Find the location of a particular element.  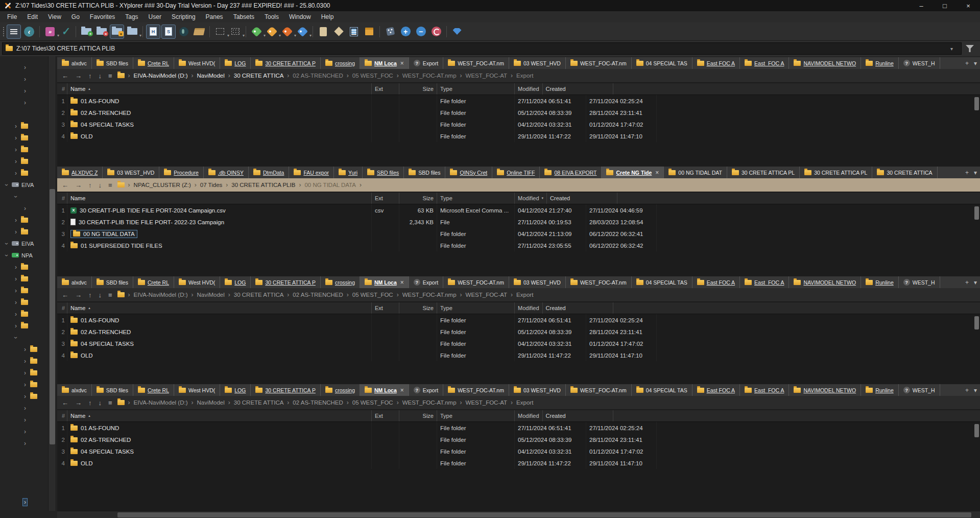

table-row: 4OLDFile folder29/11/2024 11:47:2229/11/… is located at coordinates (519, 136).